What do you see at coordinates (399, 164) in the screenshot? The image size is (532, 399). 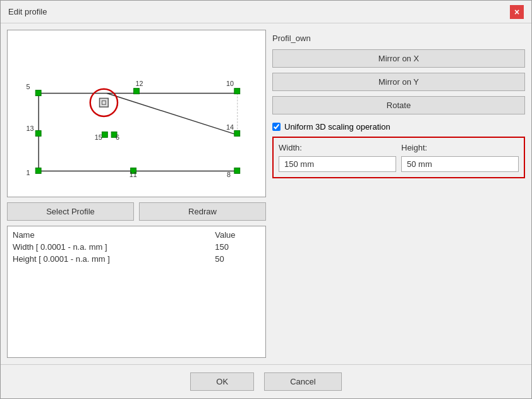 I see `dim-inputs-row` at bounding box center [399, 164].